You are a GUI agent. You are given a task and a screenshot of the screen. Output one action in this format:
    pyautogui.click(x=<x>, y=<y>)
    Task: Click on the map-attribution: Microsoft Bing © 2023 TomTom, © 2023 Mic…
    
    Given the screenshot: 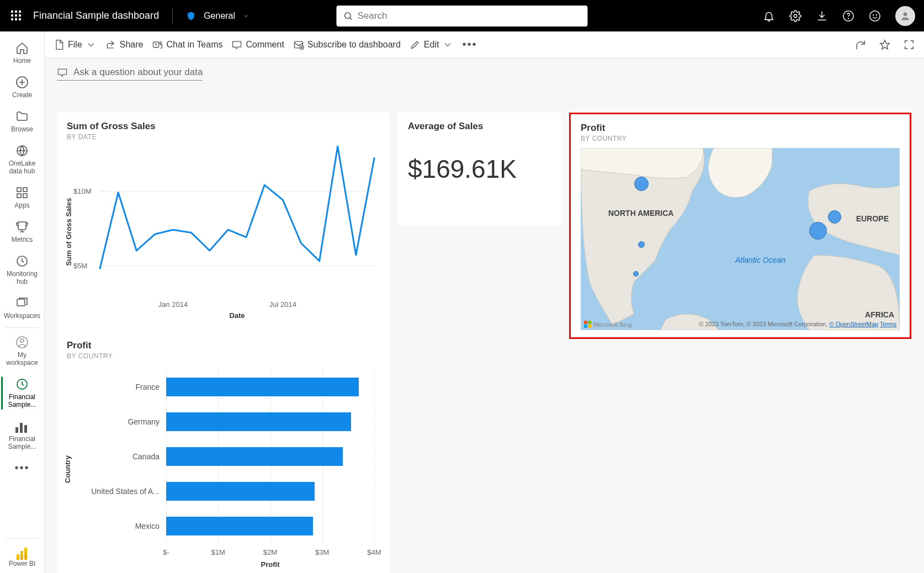 What is the action you would take?
    pyautogui.click(x=740, y=325)
    